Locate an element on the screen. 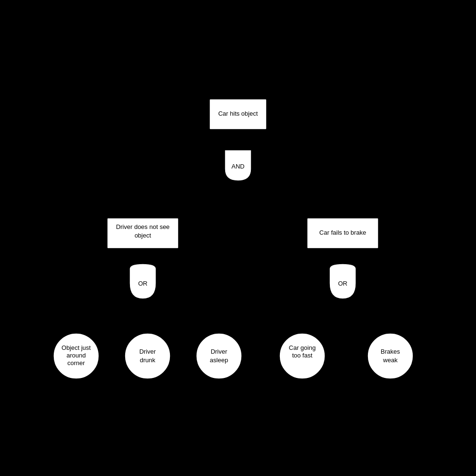 This screenshot has height=476, width=476. left-event-label: Driver does not see is located at coordinates (143, 227).